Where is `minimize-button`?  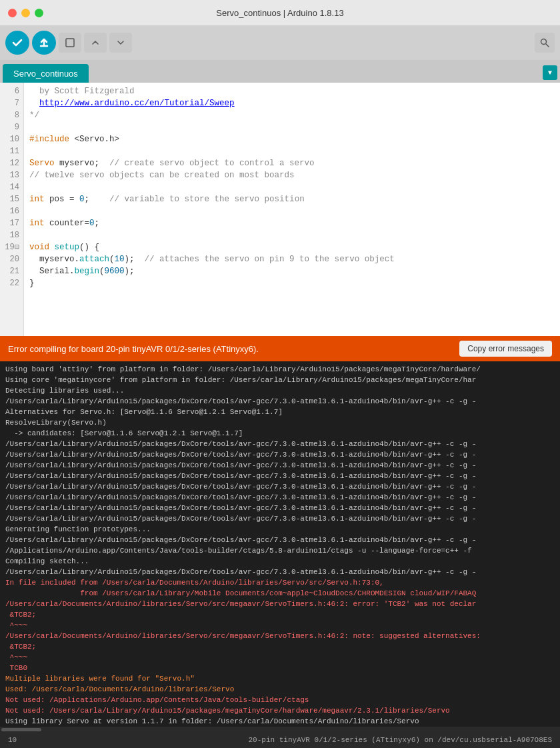 minimize-button is located at coordinates (25, 13).